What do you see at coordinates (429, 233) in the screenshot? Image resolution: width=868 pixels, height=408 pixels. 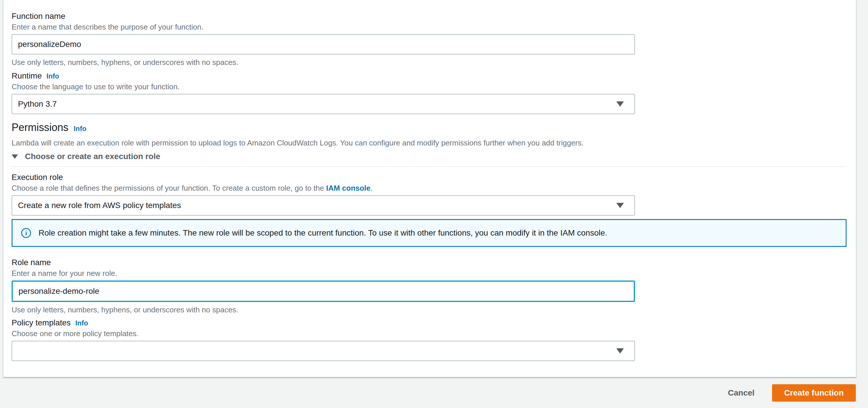 I see `role-creation-alert-wrapper: i Role creation might take a few minutes…` at bounding box center [429, 233].